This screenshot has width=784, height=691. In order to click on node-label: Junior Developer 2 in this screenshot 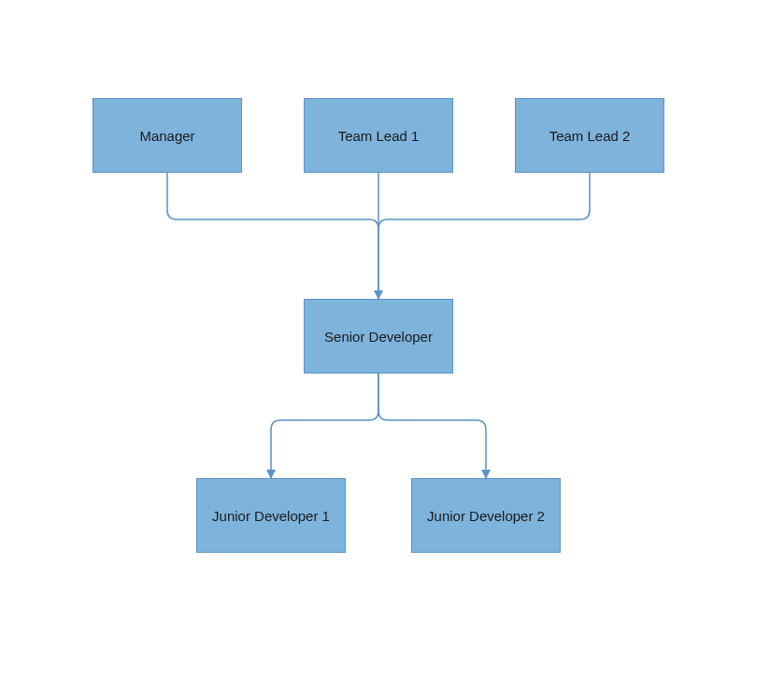, I will do `click(486, 515)`.